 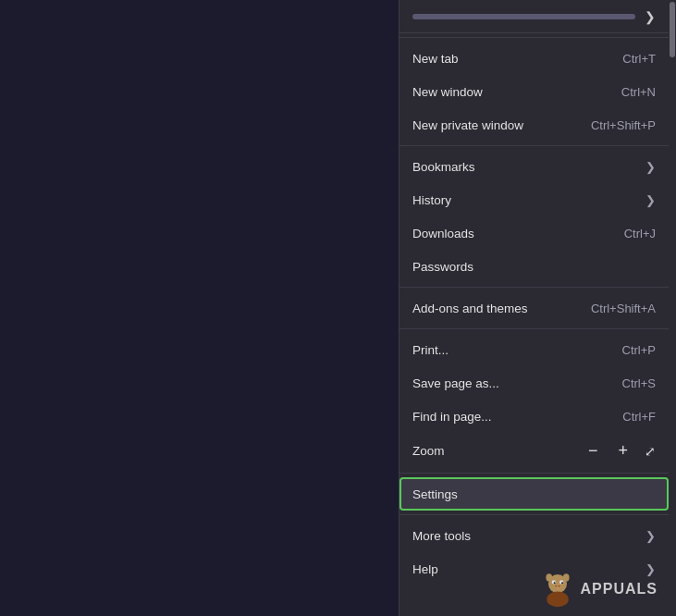 I want to click on print-shortcut: Ctrl+P, so click(x=639, y=350).